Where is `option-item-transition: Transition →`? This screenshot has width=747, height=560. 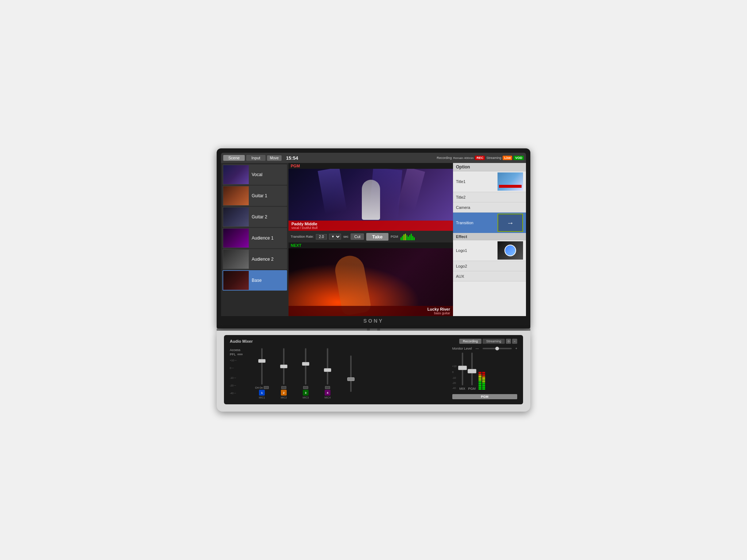 option-item-transition: Transition → is located at coordinates (489, 223).